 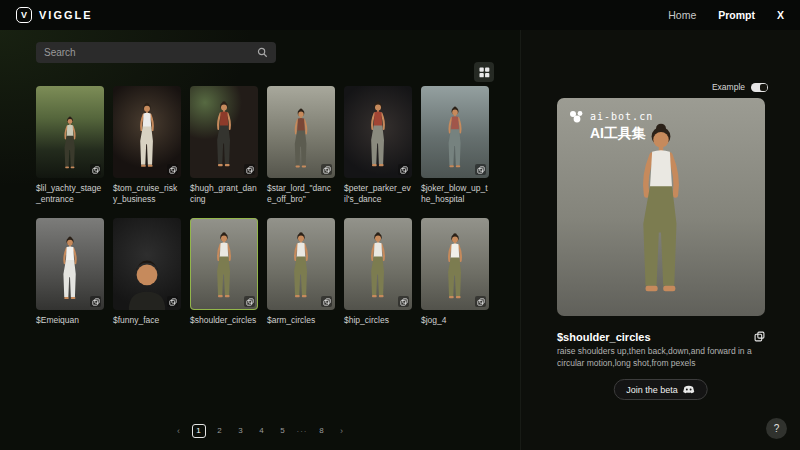 I want to click on pagination: ‹ 1 2 3 4 5 ··· 8 ›, so click(x=260, y=431).